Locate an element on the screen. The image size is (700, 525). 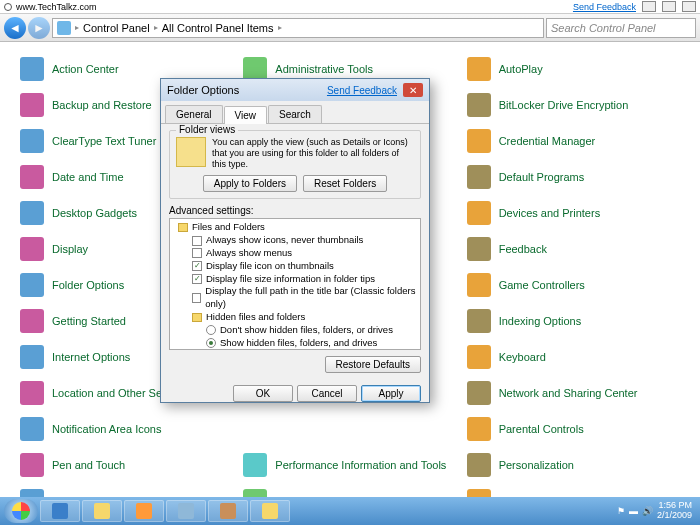
cp-item: Pen and Touch is located at coordinates (126, 465).